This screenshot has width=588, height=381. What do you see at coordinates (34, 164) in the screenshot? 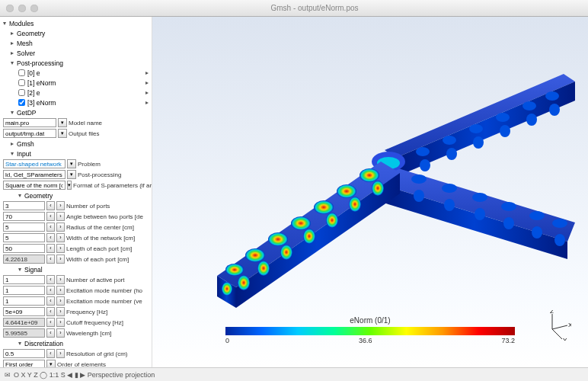
I see `problem-input` at bounding box center [34, 164].